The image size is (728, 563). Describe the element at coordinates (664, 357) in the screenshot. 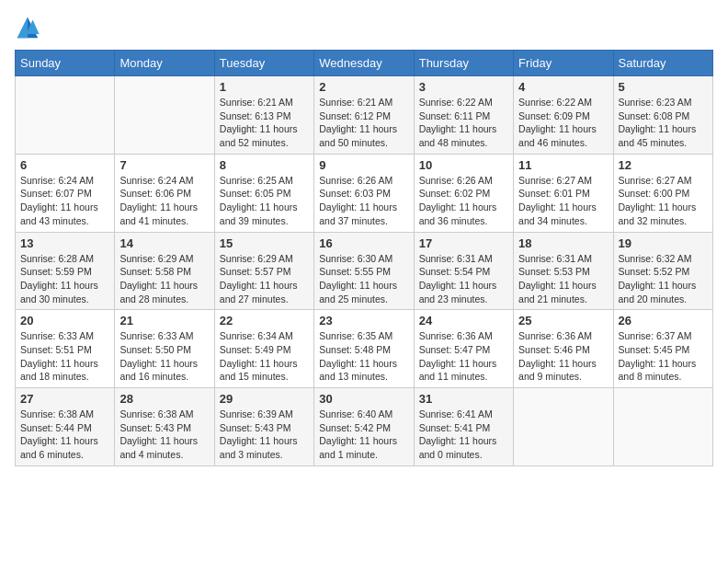

I see `day-info: Sunrise: 6:37 AM Sunset: 5:45 PM Dayligh…` at that location.